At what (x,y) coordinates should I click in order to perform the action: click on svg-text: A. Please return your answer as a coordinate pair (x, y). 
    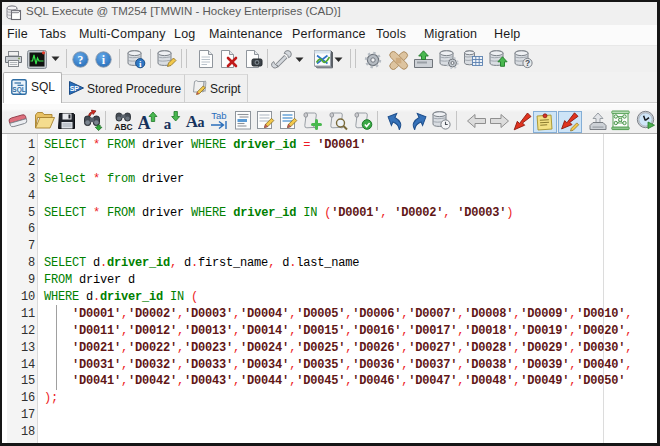
    Looking at the image, I should click on (144, 122).